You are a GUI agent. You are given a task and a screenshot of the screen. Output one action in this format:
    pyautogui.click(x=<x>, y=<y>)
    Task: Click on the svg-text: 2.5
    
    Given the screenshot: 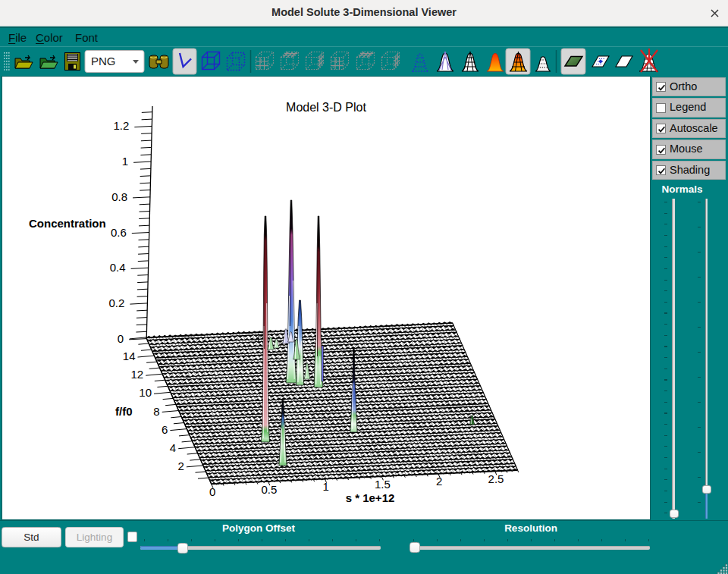 What is the action you would take?
    pyautogui.click(x=496, y=479)
    